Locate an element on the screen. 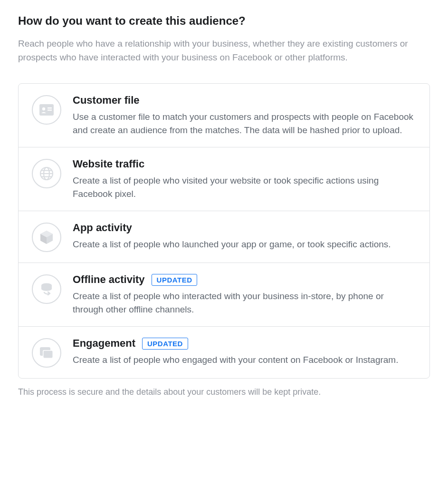 This screenshot has width=448, height=487. option-website-traffic: Website traffic Create a list of people … is located at coordinates (224, 179).